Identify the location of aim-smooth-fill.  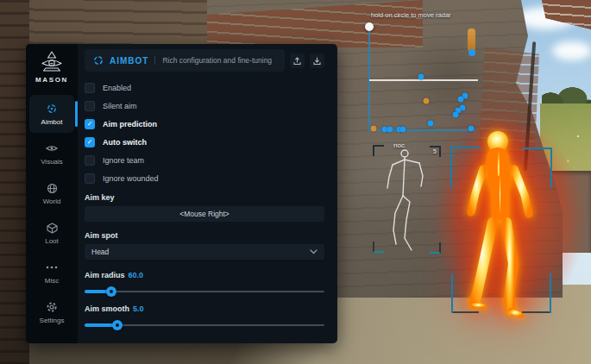
(101, 325).